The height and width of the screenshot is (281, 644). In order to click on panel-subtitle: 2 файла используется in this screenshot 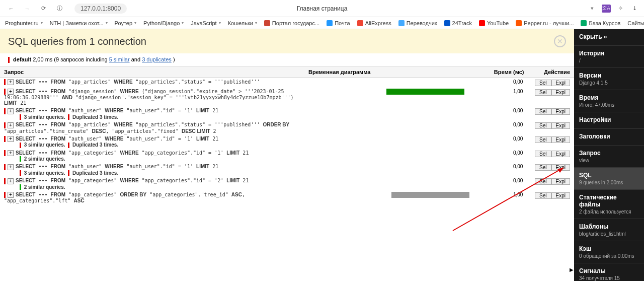, I will do `click(609, 212)`.